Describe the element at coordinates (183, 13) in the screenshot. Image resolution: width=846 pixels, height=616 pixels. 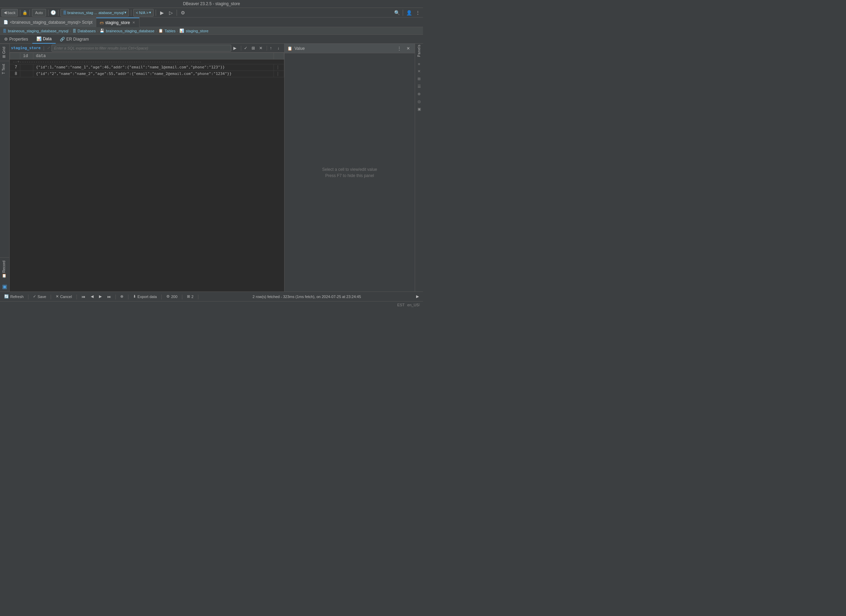
I see `settings-button: ⚙` at that location.